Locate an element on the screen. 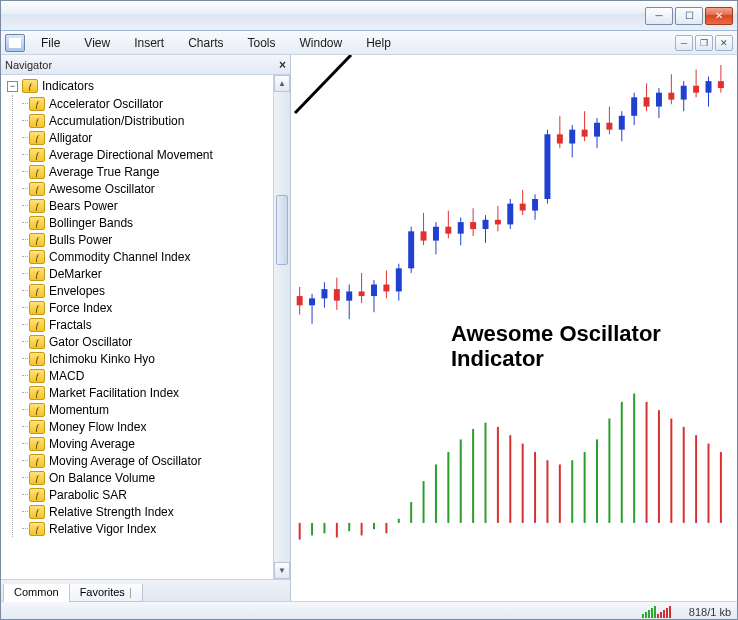 This screenshot has width=738, height=620. collapse-icon: − is located at coordinates (12, 86).